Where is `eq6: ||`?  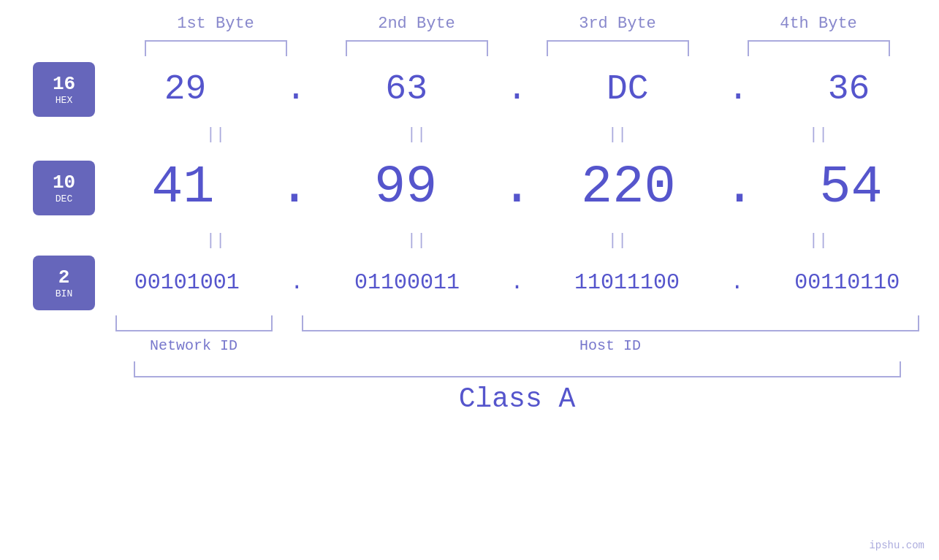
eq6: || is located at coordinates (417, 241).